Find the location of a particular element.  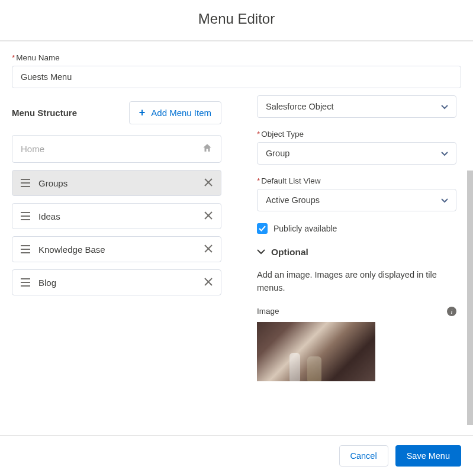

scrollbar-track is located at coordinates (470, 259).